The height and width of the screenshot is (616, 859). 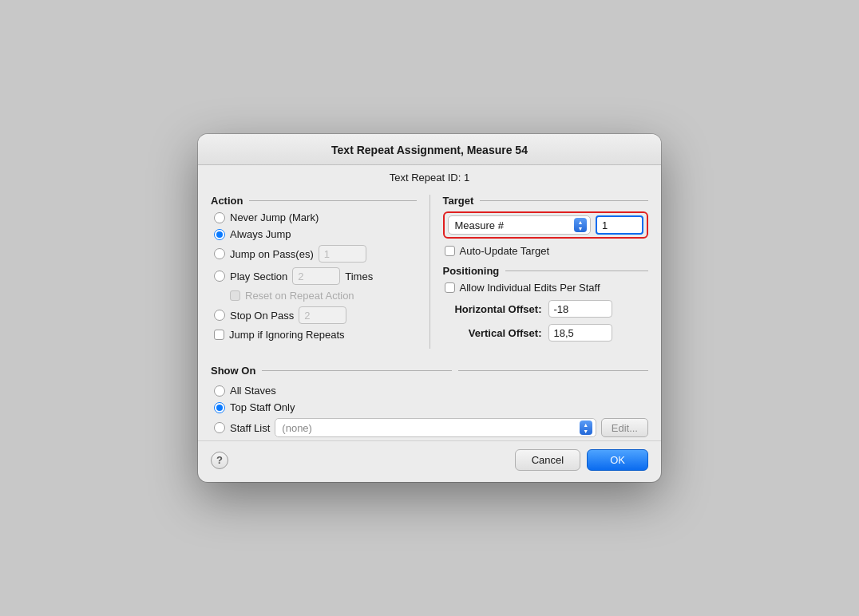 I want to click on jump-if-ignoring-checkbox, so click(x=219, y=335).